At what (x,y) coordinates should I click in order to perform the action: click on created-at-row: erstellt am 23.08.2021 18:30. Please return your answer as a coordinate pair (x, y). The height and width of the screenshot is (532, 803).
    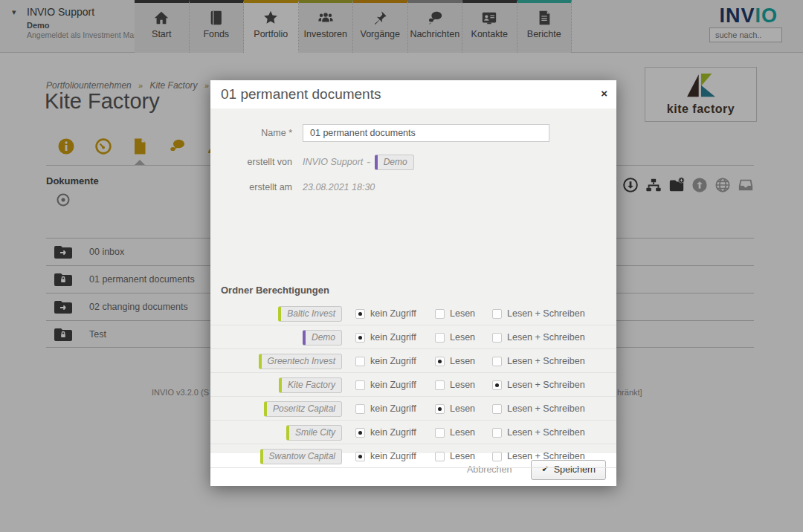
    Looking at the image, I should click on (413, 187).